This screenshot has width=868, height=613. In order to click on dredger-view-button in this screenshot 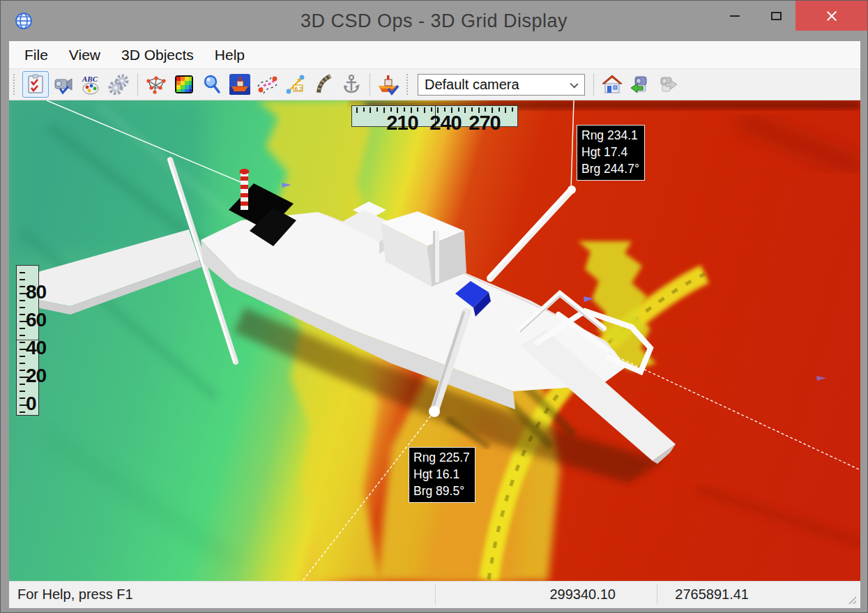, I will do `click(240, 84)`.